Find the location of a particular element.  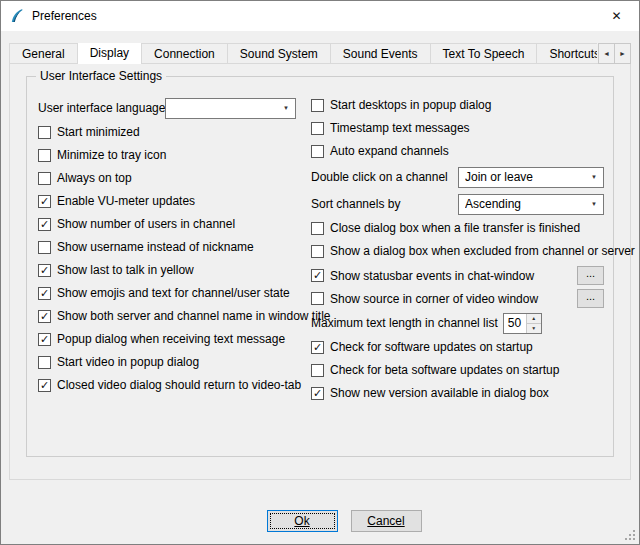

checkbox-closed-video-return-tab: ✓ Closed video dialog should return to v… is located at coordinates (167, 385).